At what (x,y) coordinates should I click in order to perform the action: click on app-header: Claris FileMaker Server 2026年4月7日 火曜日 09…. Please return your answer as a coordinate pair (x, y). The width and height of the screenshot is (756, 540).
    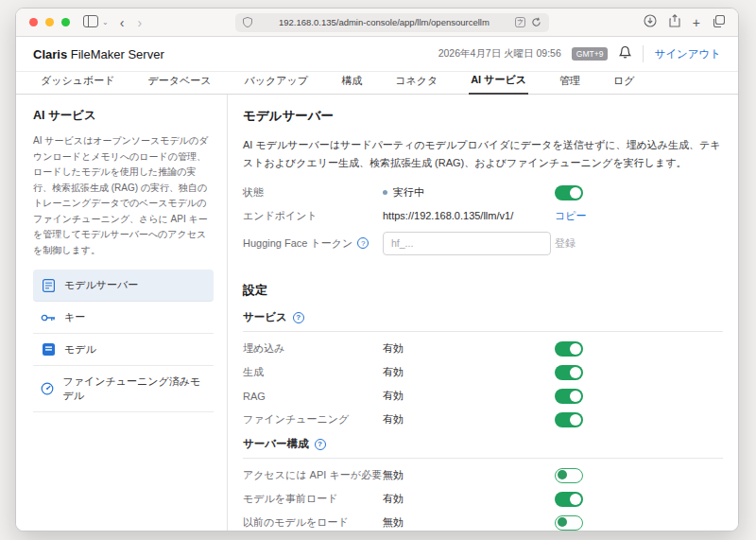
    Looking at the image, I should click on (377, 55).